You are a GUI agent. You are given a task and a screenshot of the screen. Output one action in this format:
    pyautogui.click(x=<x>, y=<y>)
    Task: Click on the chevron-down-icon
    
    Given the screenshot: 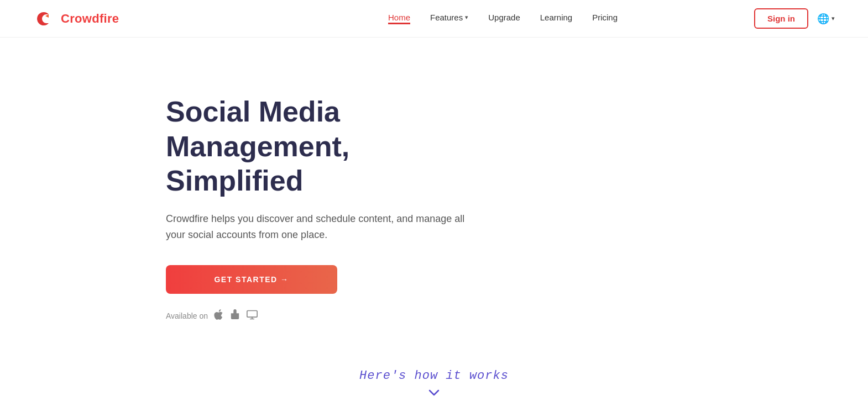 What is the action you would take?
    pyautogui.click(x=434, y=393)
    